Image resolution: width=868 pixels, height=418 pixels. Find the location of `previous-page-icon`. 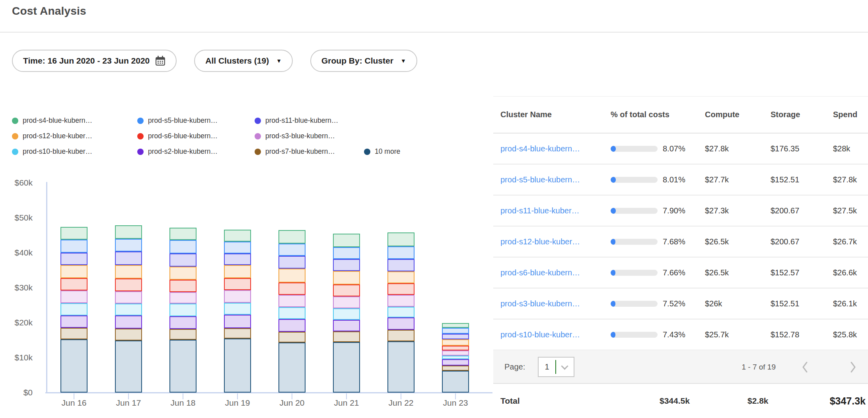

previous-page-icon is located at coordinates (805, 367).